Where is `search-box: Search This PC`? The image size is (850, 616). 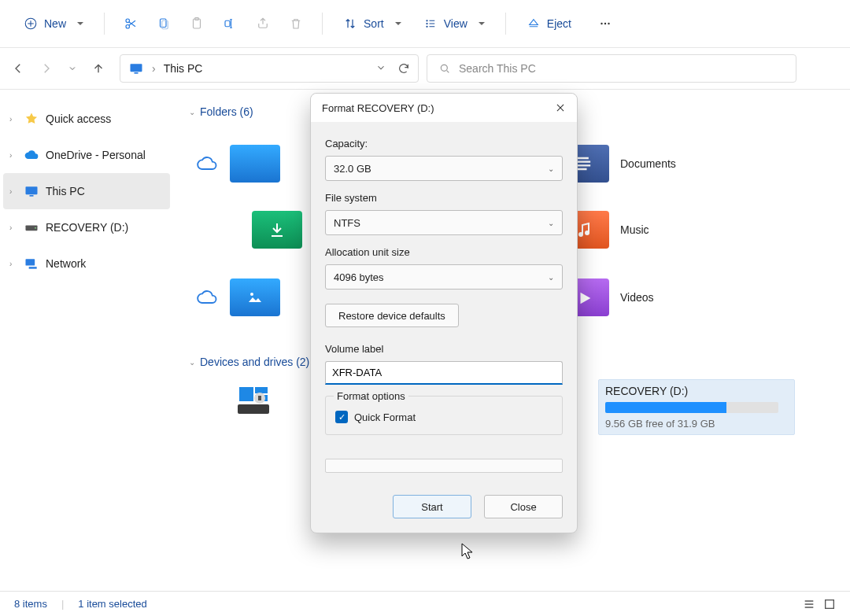 search-box: Search This PC is located at coordinates (612, 68).